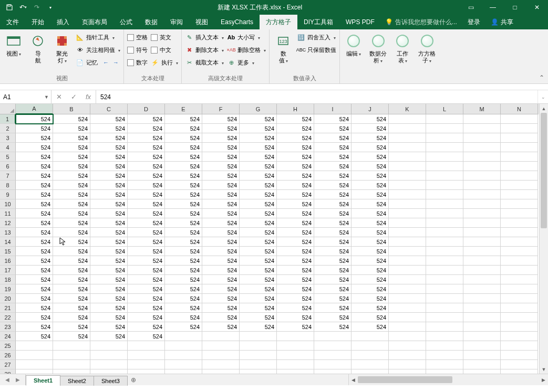  I want to click on check-chinese: 中文, so click(164, 50).